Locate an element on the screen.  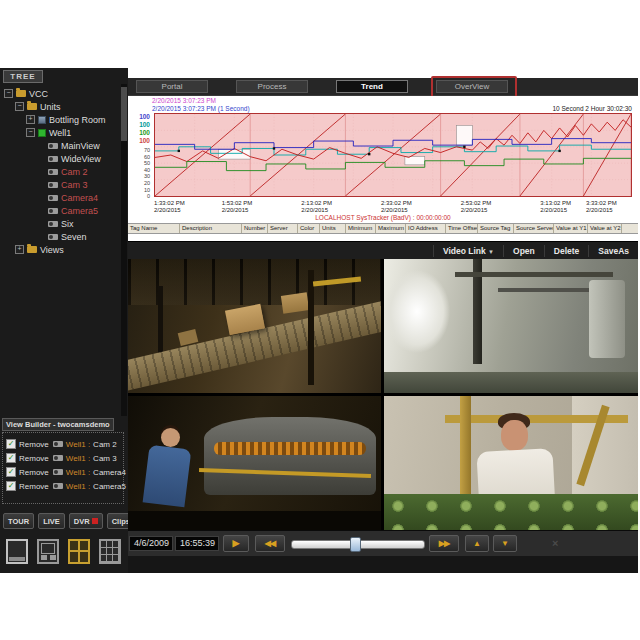
tree-scrollbar is located at coordinates (124, 250).